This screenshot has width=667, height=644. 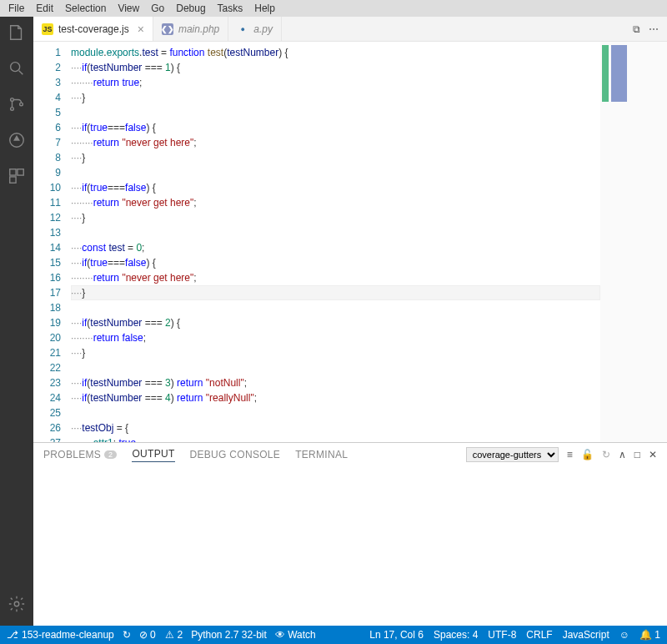 What do you see at coordinates (624, 635) in the screenshot?
I see `feedback-icon: ☺` at bounding box center [624, 635].